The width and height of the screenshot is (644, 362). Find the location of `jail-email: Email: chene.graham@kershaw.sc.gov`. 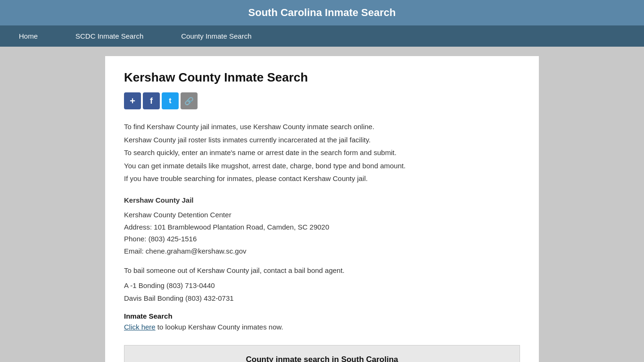

jail-email: Email: chene.graham@kershaw.sc.gov is located at coordinates (322, 251).